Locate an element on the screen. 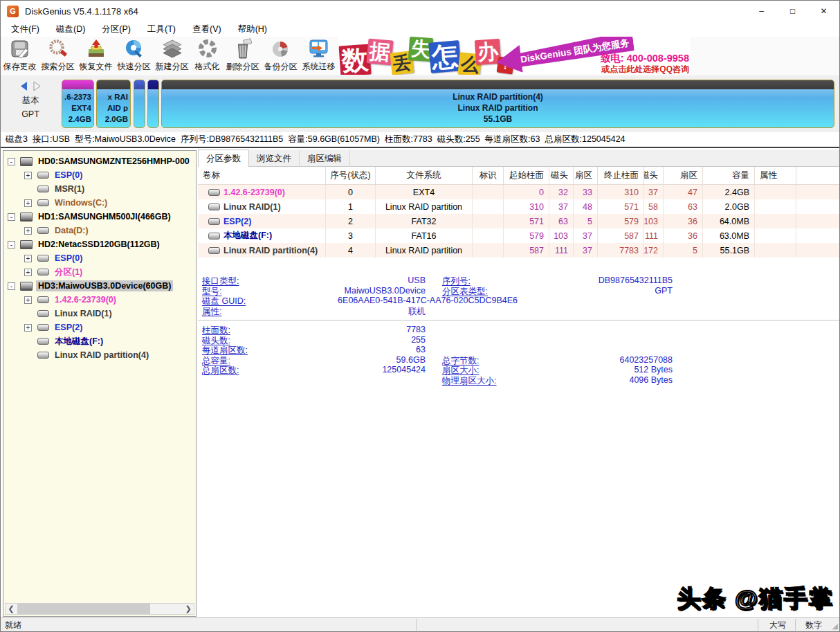 Image resolution: width=840 pixels, height=632 pixels. disk-info-segment: 序列号:DB98765432111B5 is located at coordinates (232, 140).